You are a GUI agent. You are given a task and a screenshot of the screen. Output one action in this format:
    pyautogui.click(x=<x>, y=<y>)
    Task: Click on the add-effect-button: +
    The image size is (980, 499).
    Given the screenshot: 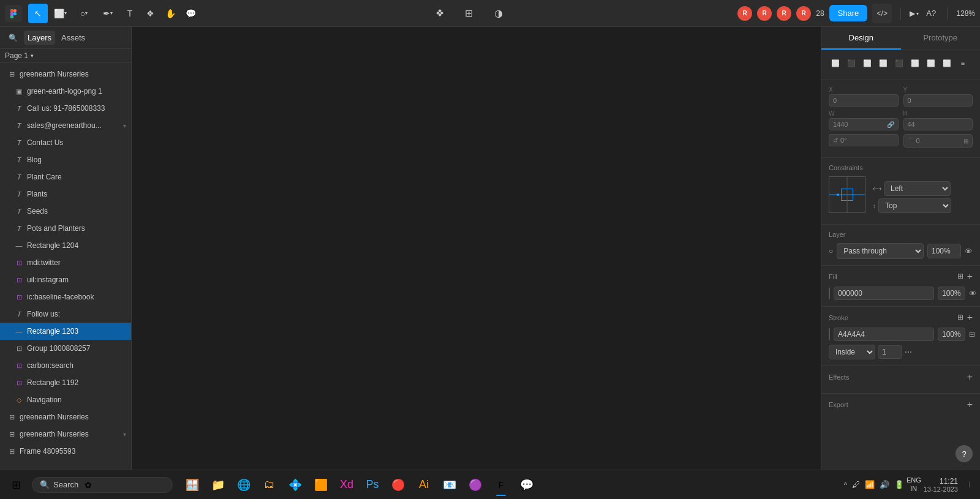 What is the action you would take?
    pyautogui.click(x=970, y=377)
    